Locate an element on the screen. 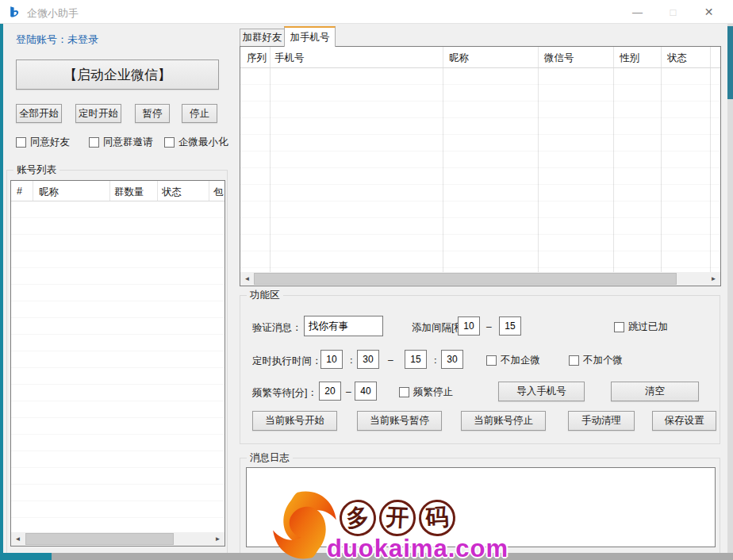  pause-label: 暂停 is located at coordinates (152, 114).